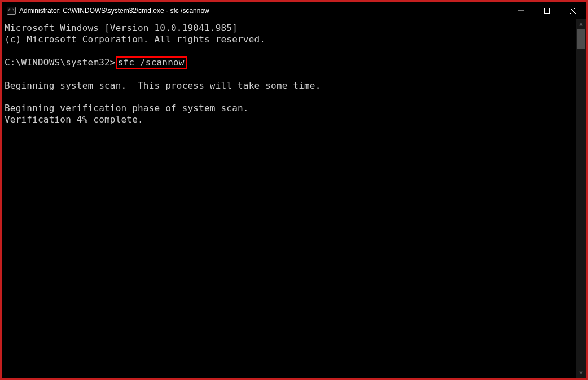  Describe the element at coordinates (581, 373) in the screenshot. I see `scroll-down-button` at that location.